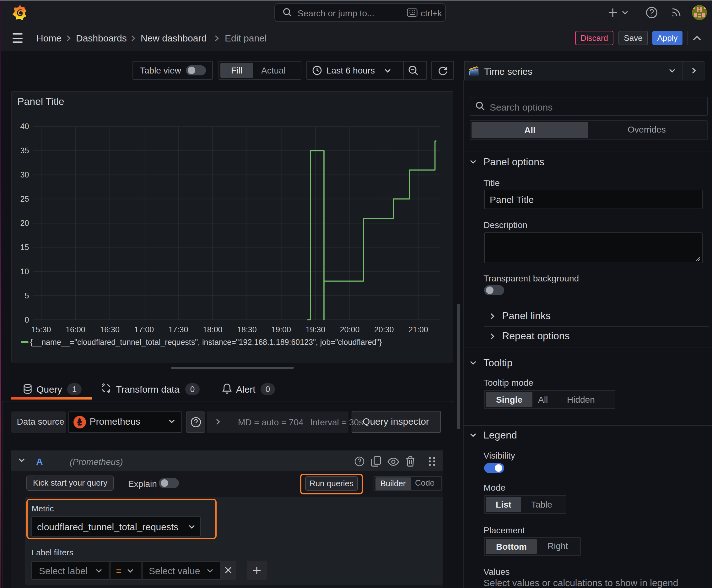 The width and height of the screenshot is (712, 588). Describe the element at coordinates (25, 126) in the screenshot. I see `svg-text: 40` at that location.